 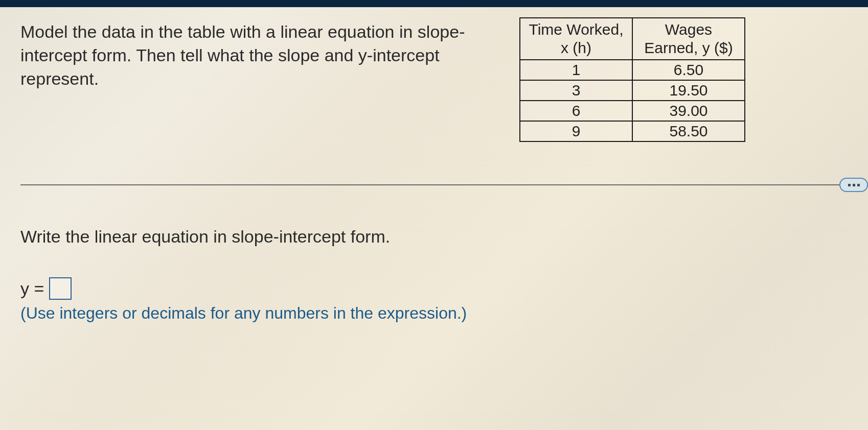 I want to click on more-button, so click(x=854, y=185).